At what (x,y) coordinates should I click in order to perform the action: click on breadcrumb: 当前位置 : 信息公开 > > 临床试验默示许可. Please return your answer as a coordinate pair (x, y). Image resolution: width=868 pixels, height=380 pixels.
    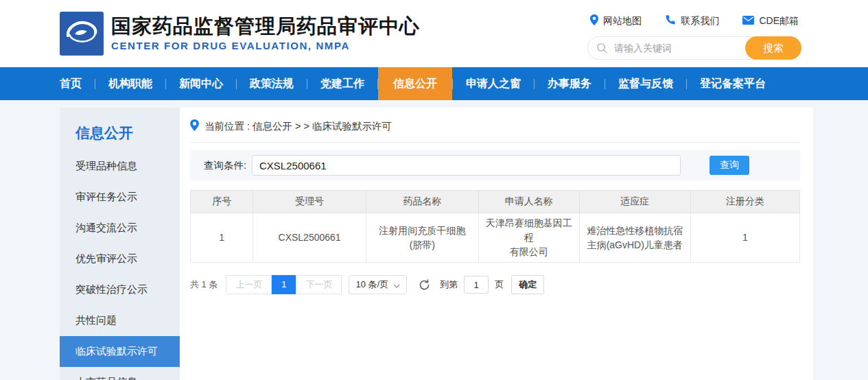
    Looking at the image, I should click on (495, 131).